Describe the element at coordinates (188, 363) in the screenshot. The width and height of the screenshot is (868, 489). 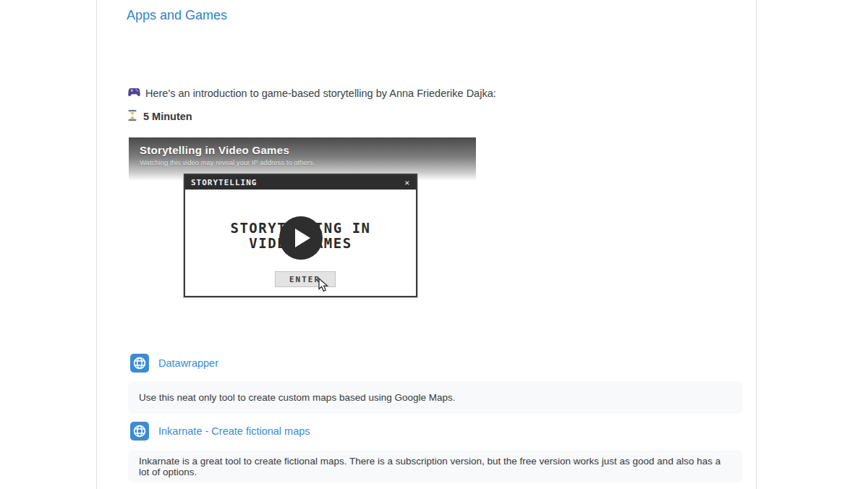
I see `resource-label: Datawrapper` at that location.